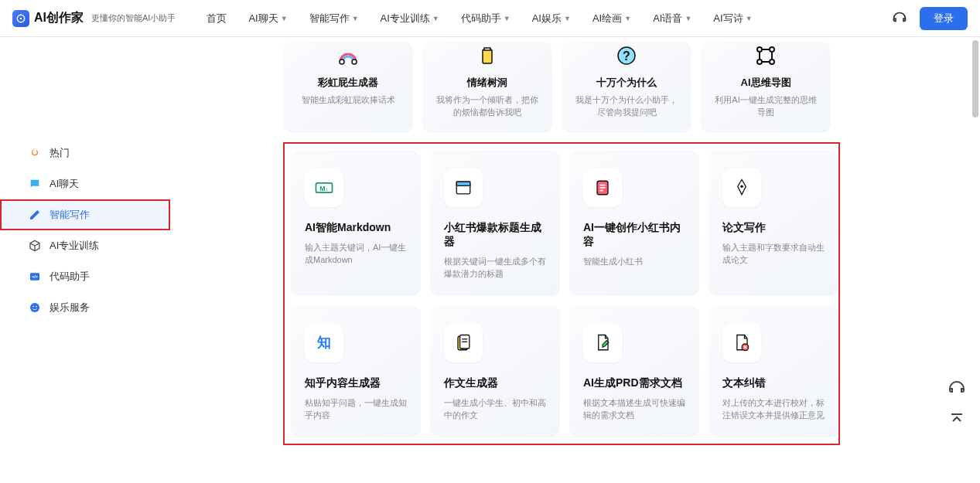  I want to click on nav-label: 代码助手, so click(481, 19).